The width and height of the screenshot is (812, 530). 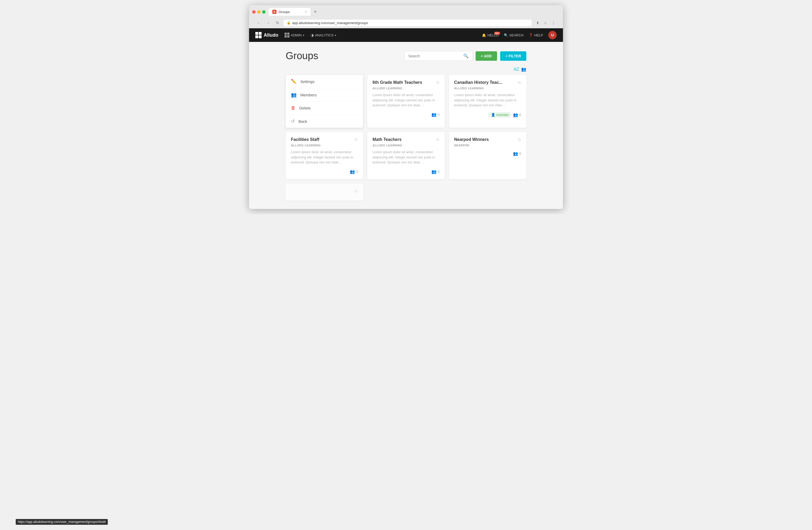 I want to click on card-org: NEARPOD, so click(x=488, y=145).